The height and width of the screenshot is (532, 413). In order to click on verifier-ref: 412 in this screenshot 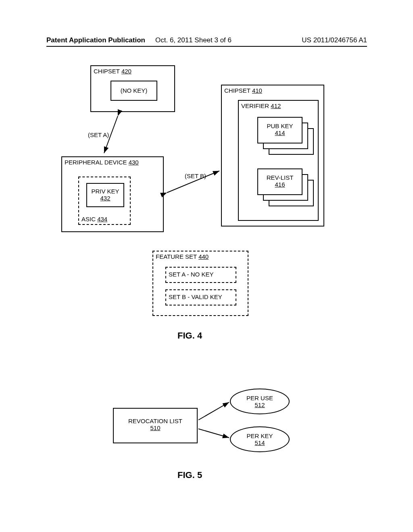, I will do `click(276, 106)`.